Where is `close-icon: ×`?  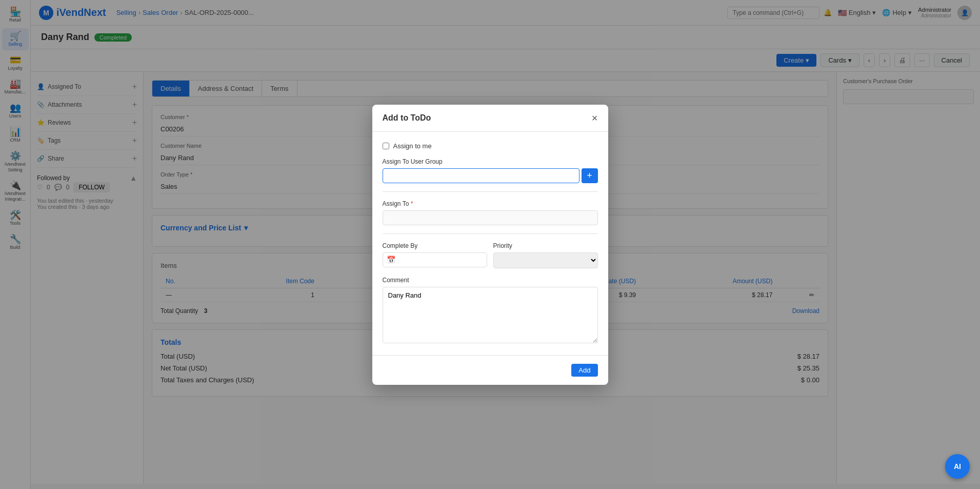 close-icon: × is located at coordinates (595, 118).